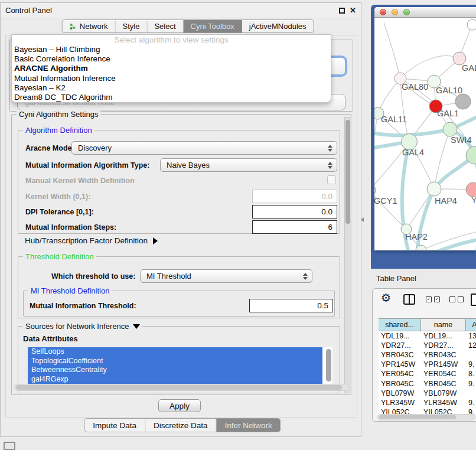 This screenshot has height=450, width=476. What do you see at coordinates (295, 211) in the screenshot?
I see `dpi-tolerance-input: 0.0` at bounding box center [295, 211].